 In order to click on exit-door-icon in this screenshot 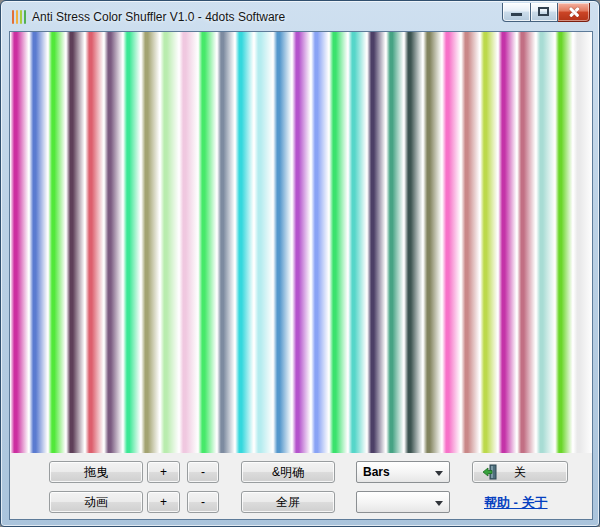, I will do `click(490, 472)`.